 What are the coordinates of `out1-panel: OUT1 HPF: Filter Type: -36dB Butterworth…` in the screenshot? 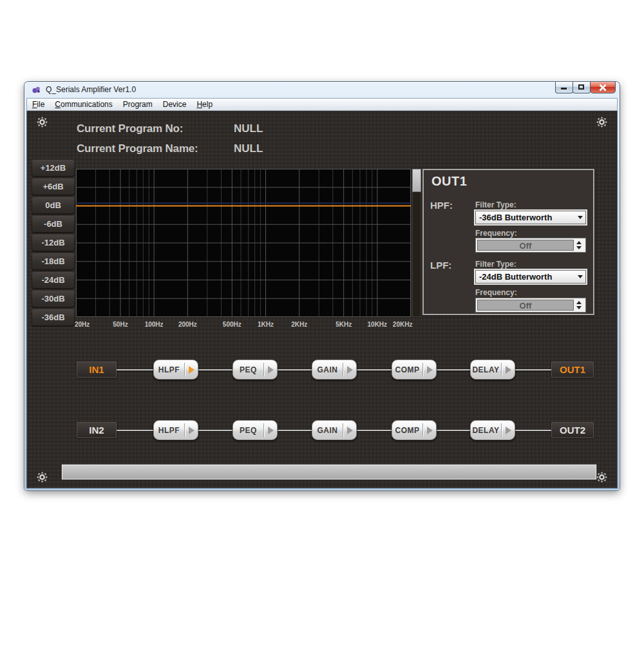 It's located at (509, 242).